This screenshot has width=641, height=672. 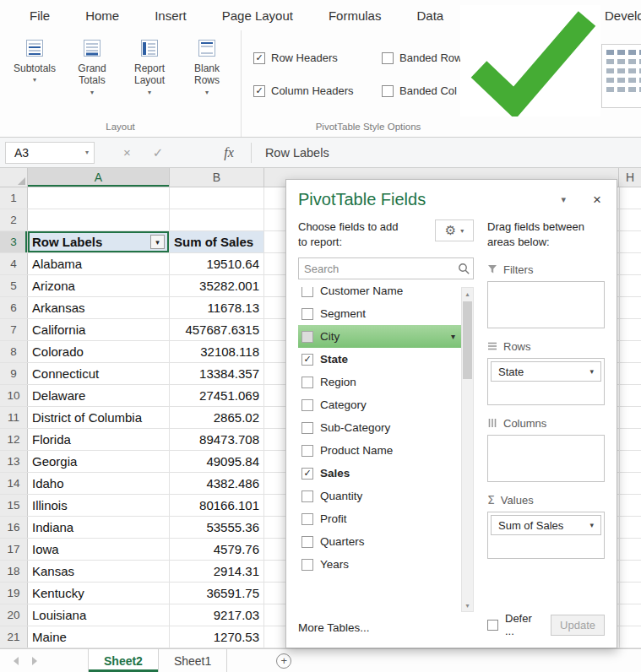 I want to click on row-header-7: 7, so click(x=14, y=329).